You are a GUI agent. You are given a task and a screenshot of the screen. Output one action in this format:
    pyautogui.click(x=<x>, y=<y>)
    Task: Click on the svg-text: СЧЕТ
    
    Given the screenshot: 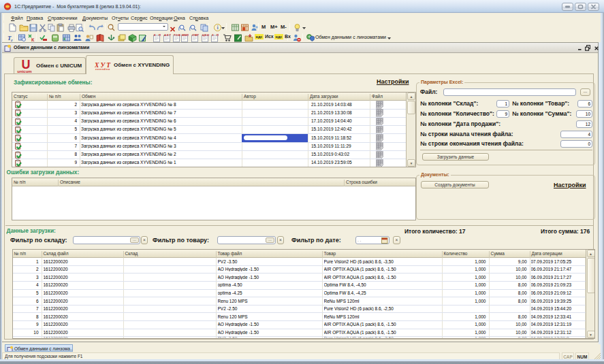 What is the action you would take?
    pyautogui.click(x=195, y=35)
    